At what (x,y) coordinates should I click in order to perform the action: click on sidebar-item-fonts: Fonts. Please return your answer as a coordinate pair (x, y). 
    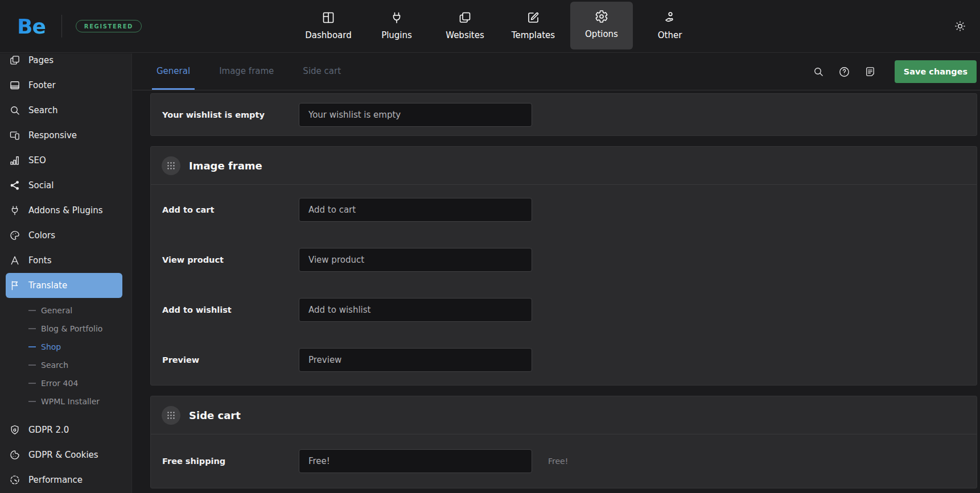
    Looking at the image, I should click on (66, 260).